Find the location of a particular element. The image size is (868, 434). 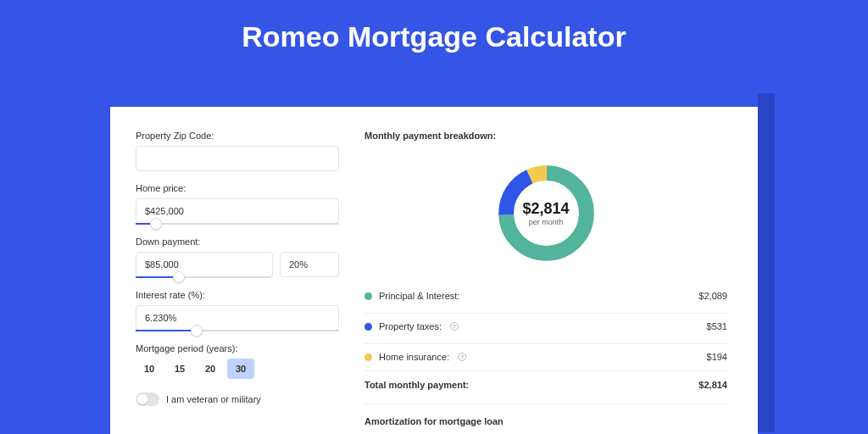

home-price-group: Home price: is located at coordinates (237, 203).